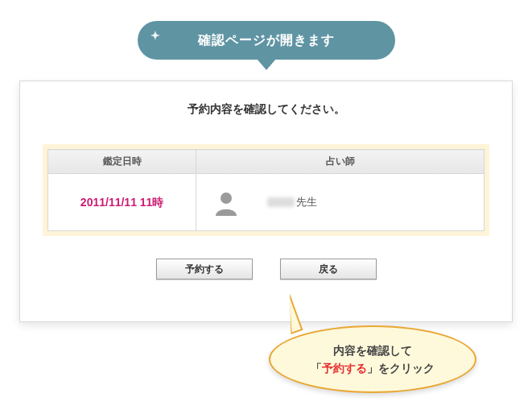  I want to click on teacher-suffix: 先生, so click(307, 202).